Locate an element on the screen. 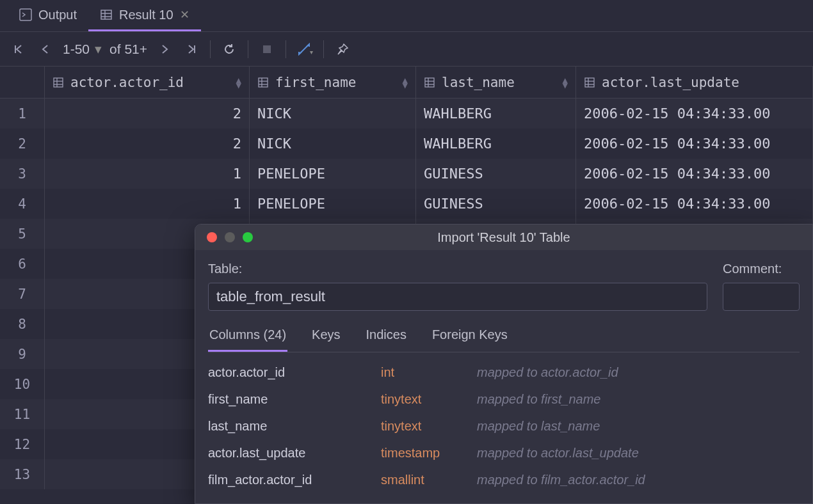  row-number: 10 is located at coordinates (22, 384).